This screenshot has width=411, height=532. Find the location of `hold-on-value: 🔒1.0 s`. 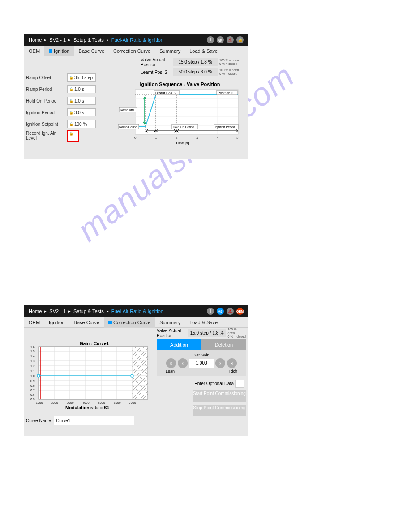

hold-on-value: 🔒1.0 s is located at coordinates (81, 101).